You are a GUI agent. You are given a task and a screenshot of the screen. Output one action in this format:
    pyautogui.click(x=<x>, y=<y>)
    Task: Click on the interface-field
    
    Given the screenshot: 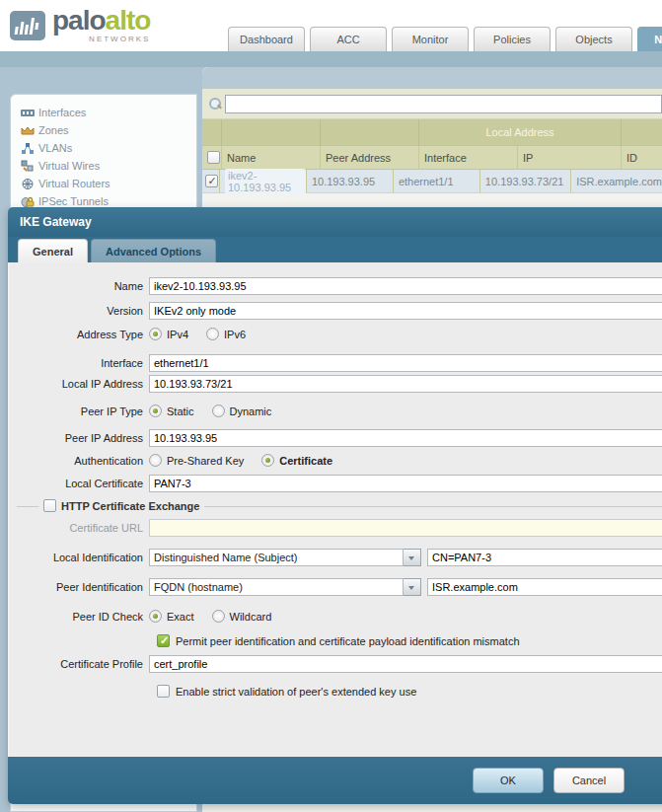 What is the action you would take?
    pyautogui.click(x=405, y=363)
    